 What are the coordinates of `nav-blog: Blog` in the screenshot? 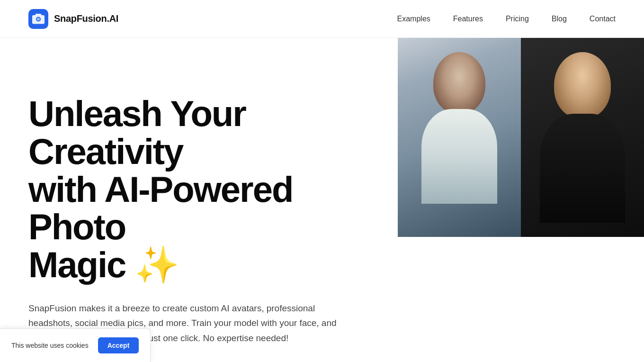 It's located at (559, 19).